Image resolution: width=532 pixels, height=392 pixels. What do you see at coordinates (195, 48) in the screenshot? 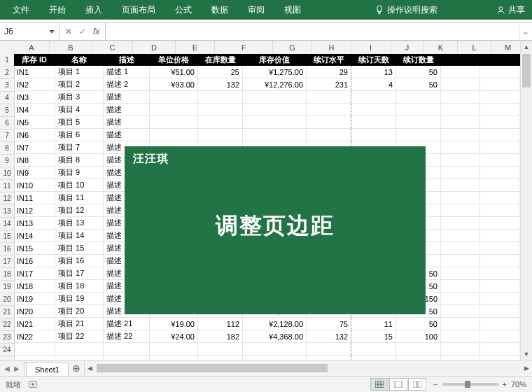
I see `column-header: E` at bounding box center [195, 48].